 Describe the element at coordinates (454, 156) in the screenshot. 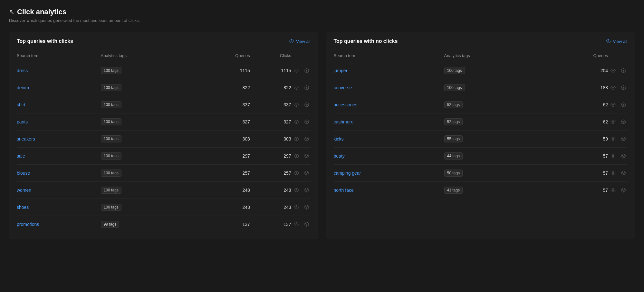

I see `tag-badge: 44 tags` at that location.